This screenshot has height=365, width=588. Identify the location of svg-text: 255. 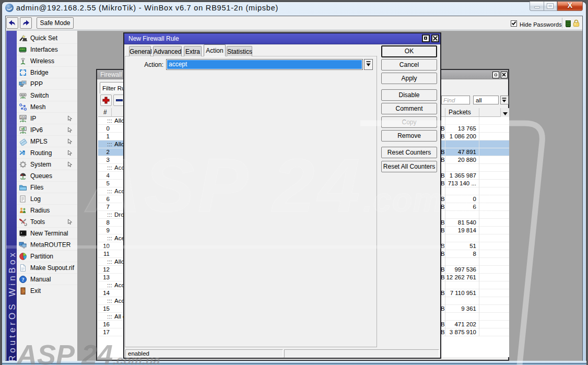
(23, 117).